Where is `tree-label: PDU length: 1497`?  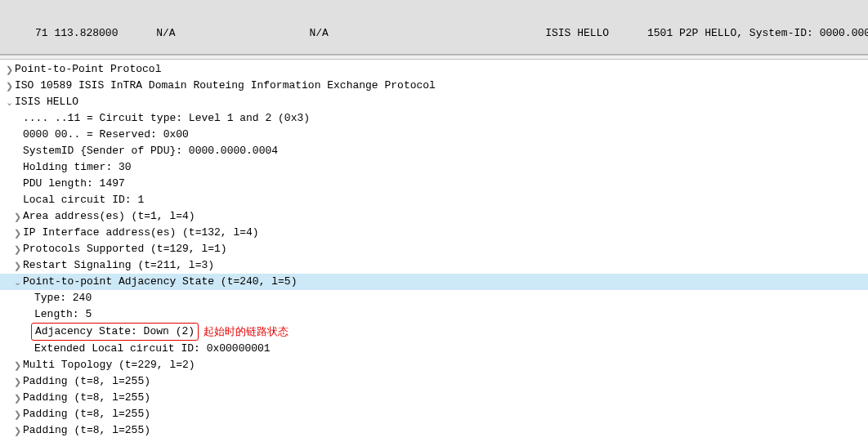
tree-label: PDU length: 1497 is located at coordinates (74, 184).